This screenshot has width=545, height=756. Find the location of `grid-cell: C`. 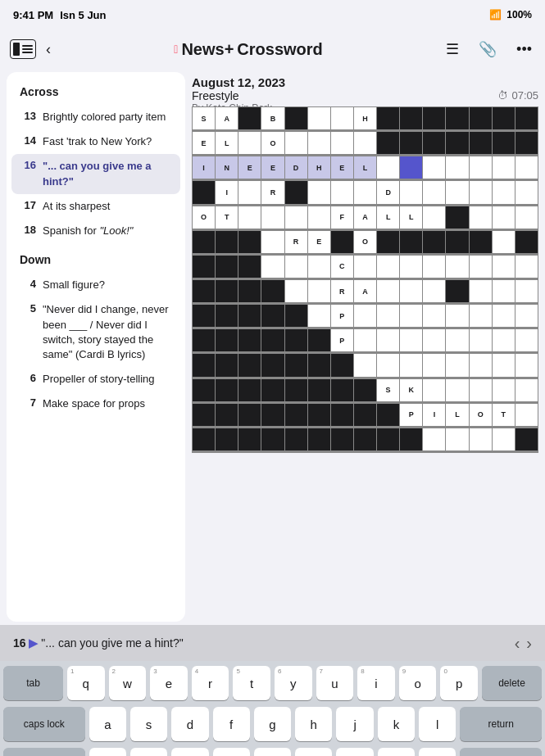

grid-cell: C is located at coordinates (343, 267).